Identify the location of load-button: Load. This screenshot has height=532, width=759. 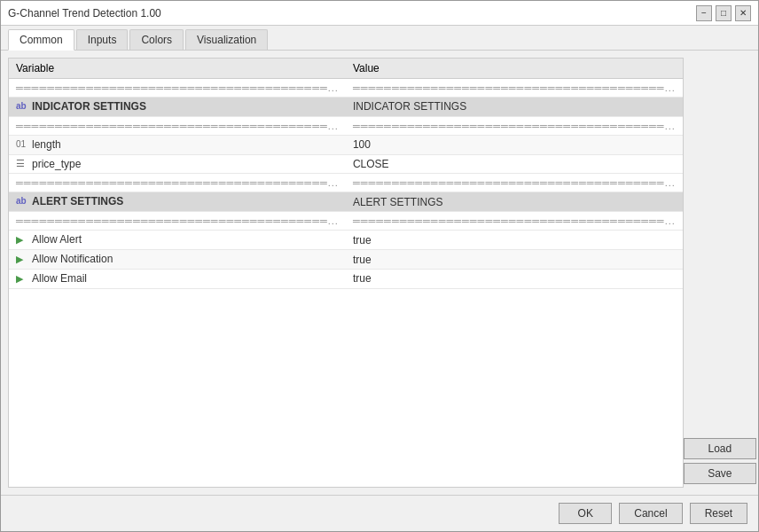
(720, 449).